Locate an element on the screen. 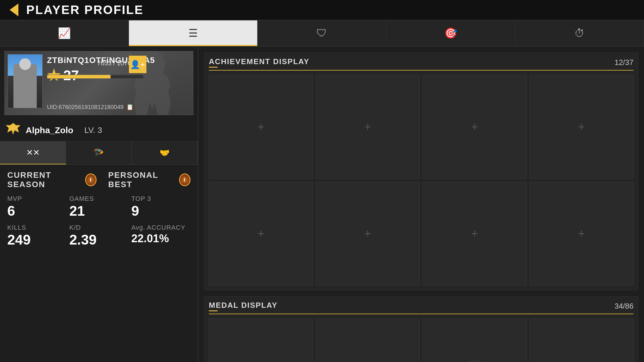 The image size is (644, 362). loadout-tab-weapons: ✕✕ is located at coordinates (33, 153).